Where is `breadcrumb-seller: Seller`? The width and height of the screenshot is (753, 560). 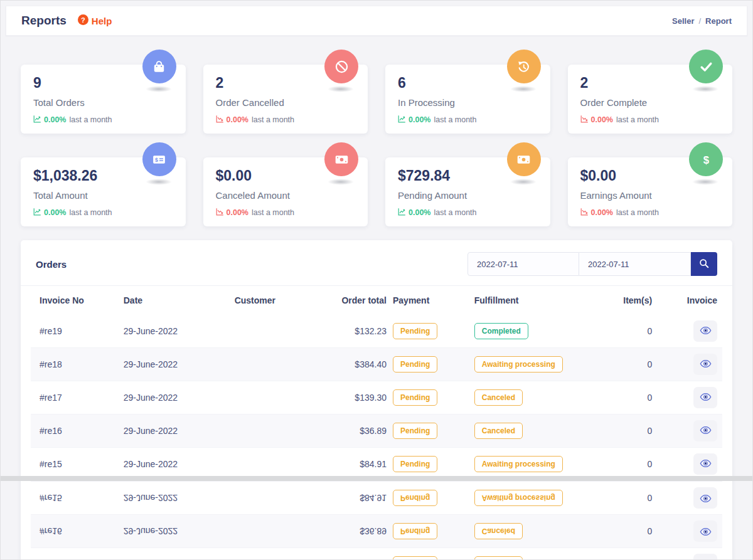 breadcrumb-seller: Seller is located at coordinates (683, 21).